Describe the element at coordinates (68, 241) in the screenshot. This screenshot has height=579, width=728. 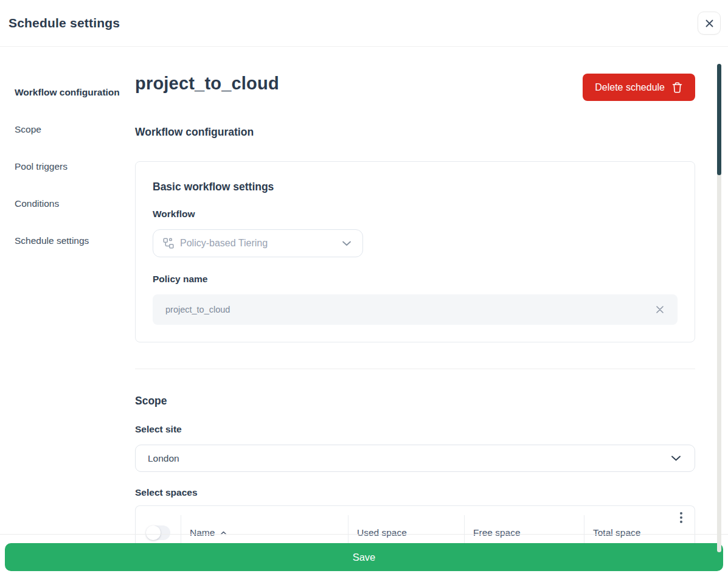
I see `nav-item-schedule-settings: Schedule settings` at that location.